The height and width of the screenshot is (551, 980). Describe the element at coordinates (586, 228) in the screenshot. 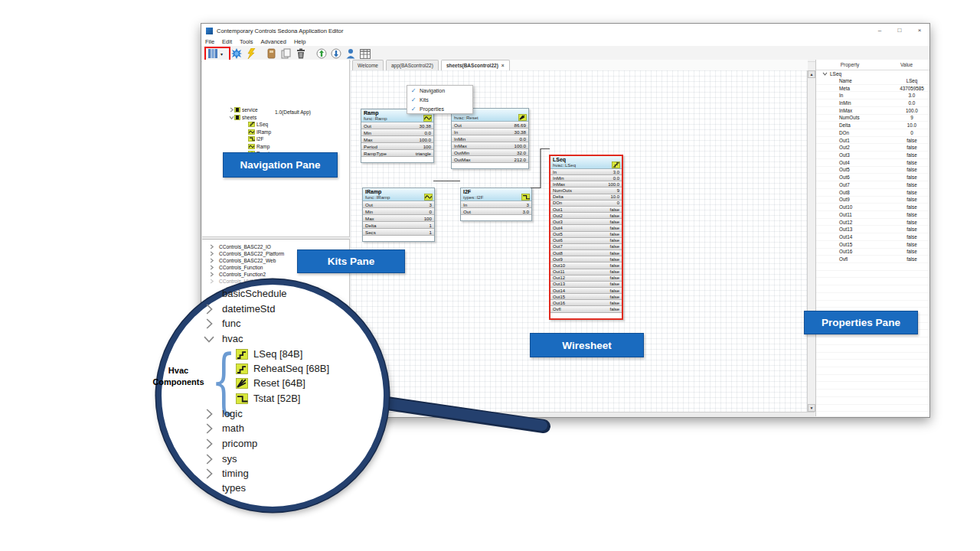

I see `block-pin-out4: Out4false` at that location.